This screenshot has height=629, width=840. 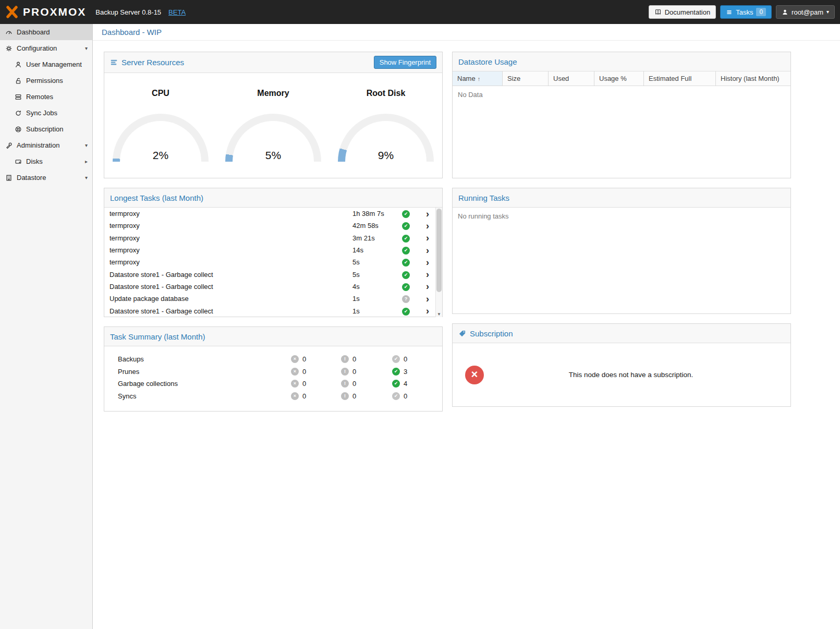 What do you see at coordinates (46, 80) in the screenshot?
I see `sidebar-item-permissions: Permissions` at bounding box center [46, 80].